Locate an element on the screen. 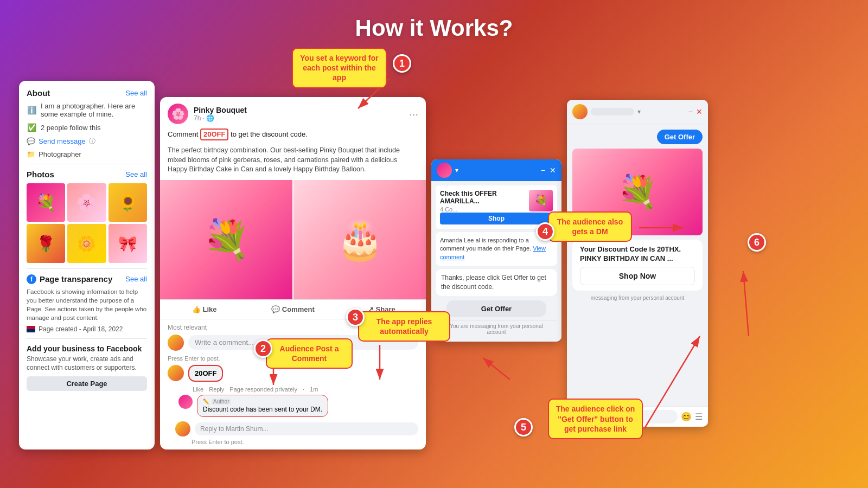 The width and height of the screenshot is (868, 488). about-item-bio: ℹ️ I am a photographer. Here are some ex… is located at coordinates (87, 110).